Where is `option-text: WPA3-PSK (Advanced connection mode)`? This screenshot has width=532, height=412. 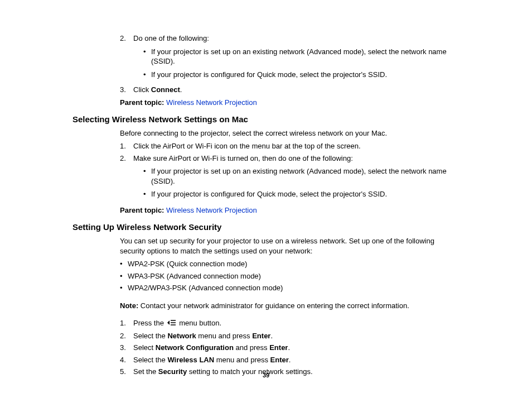
option-text: WPA3-PSK (Advanced connection mode) is located at coordinates (194, 276).